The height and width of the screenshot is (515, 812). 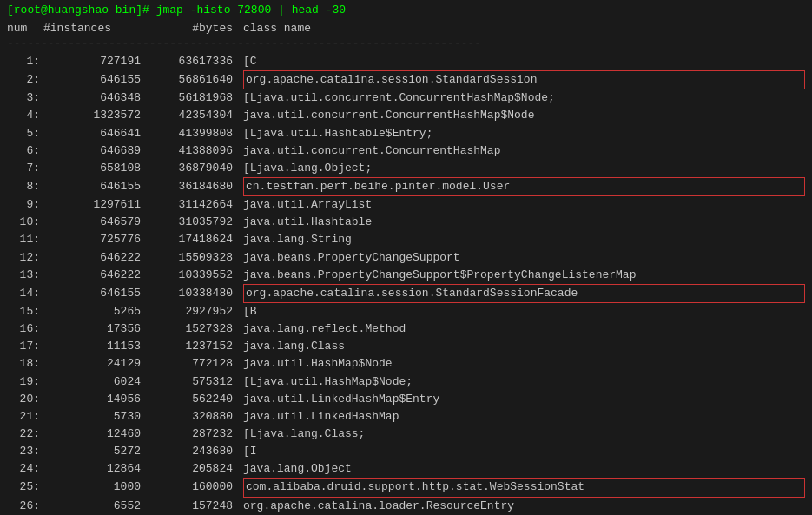 I want to click on row-instances: 24129, so click(x=96, y=364).